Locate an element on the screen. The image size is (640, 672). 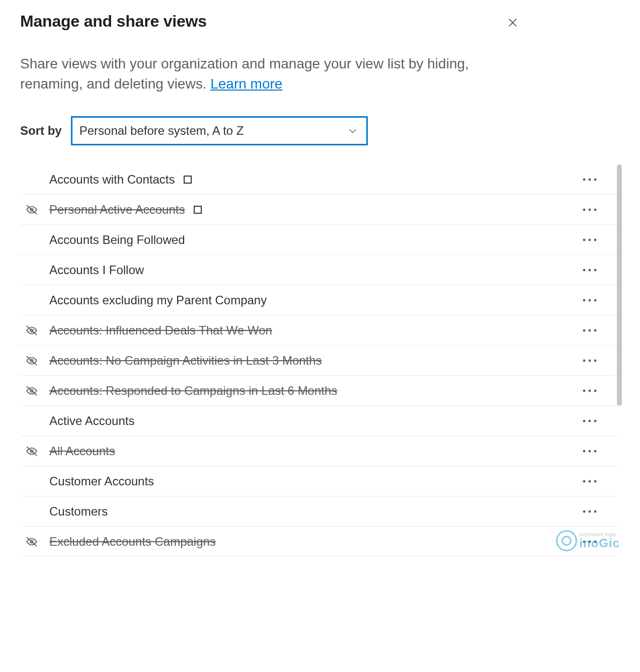
view-name-label: All Accounts is located at coordinates (83, 451).